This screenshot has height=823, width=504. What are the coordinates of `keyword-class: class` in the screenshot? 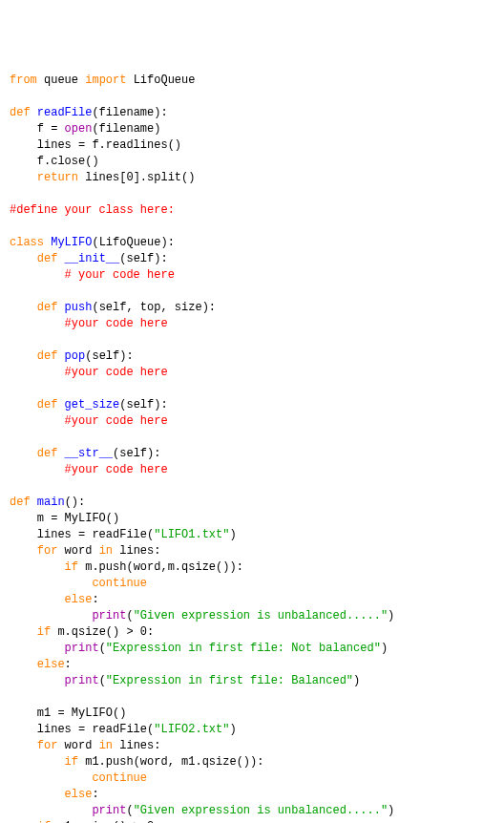 It's located at (27, 243).